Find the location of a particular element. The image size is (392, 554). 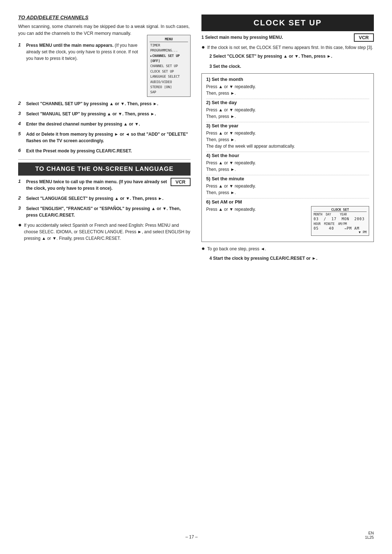

lang-bullet-text: If you accidentally select Spanish or Fr… is located at coordinates (107, 232).